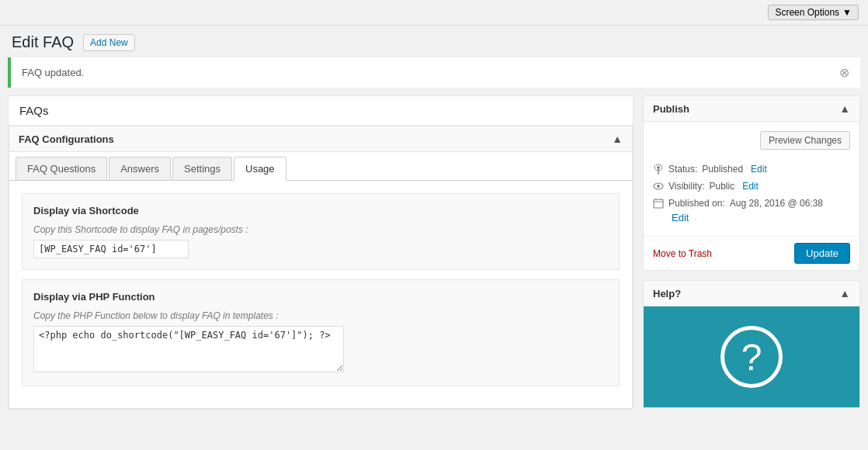 Image resolution: width=868 pixels, height=450 pixels. Describe the element at coordinates (111, 249) in the screenshot. I see `shortcode-input` at that location.